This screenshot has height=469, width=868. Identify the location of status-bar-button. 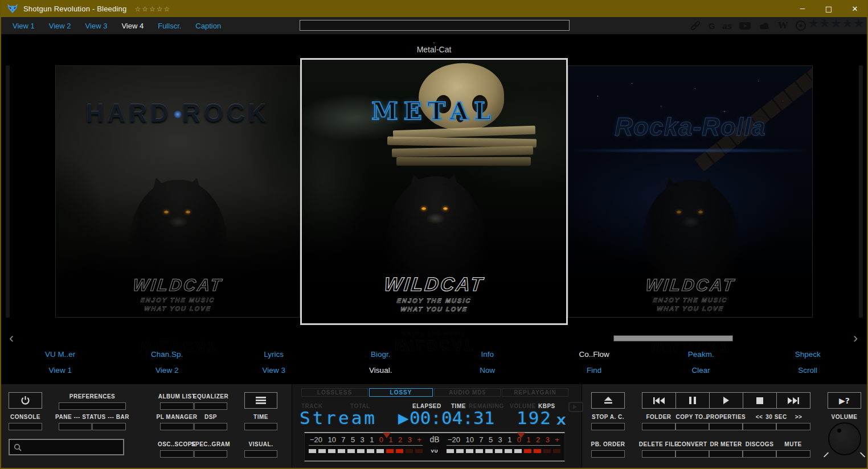
(109, 427).